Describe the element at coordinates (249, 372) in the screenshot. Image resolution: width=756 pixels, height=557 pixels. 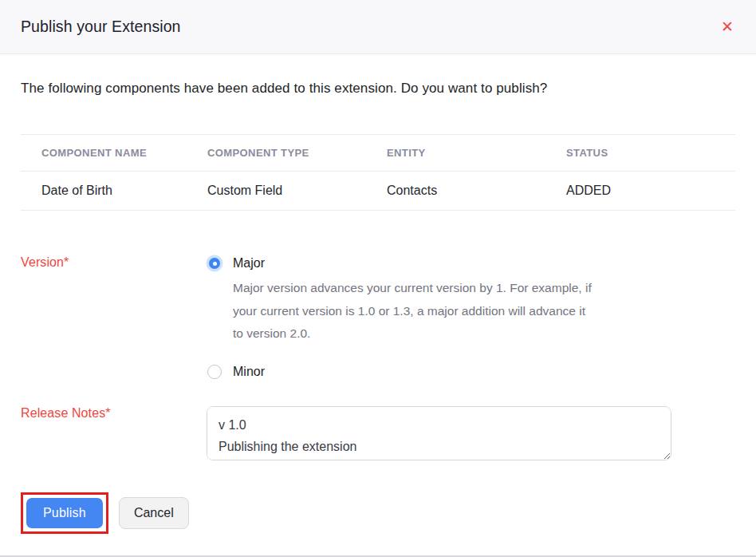
I see `radio-minor-label: Minor` at that location.